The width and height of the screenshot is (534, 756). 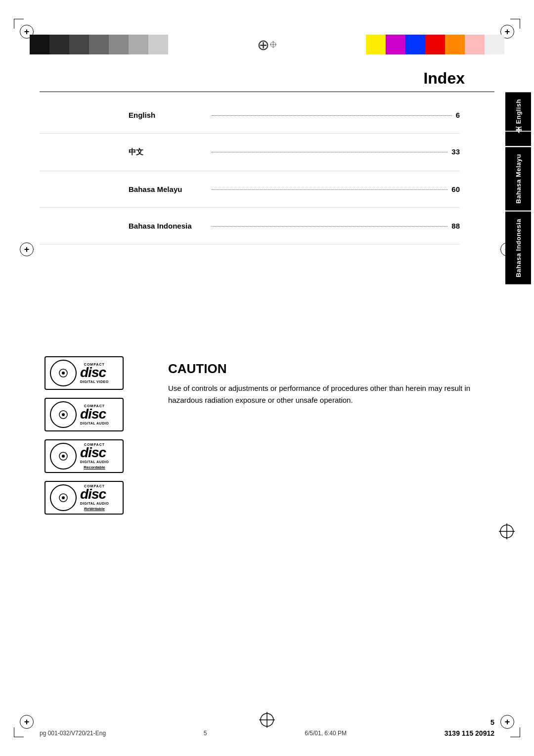 What do you see at coordinates (267, 78) in the screenshot?
I see `page-title: Index` at bounding box center [267, 78].